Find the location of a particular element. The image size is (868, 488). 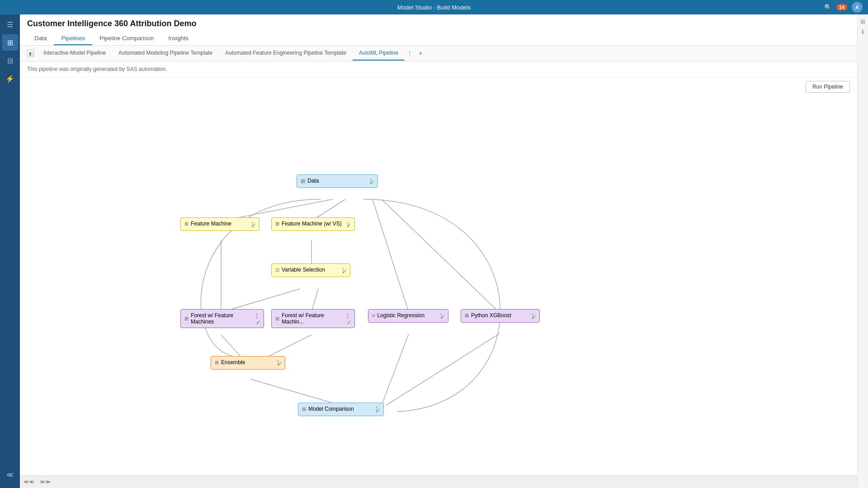

forest-fm-right-check: ✓ is located at coordinates (349, 323).